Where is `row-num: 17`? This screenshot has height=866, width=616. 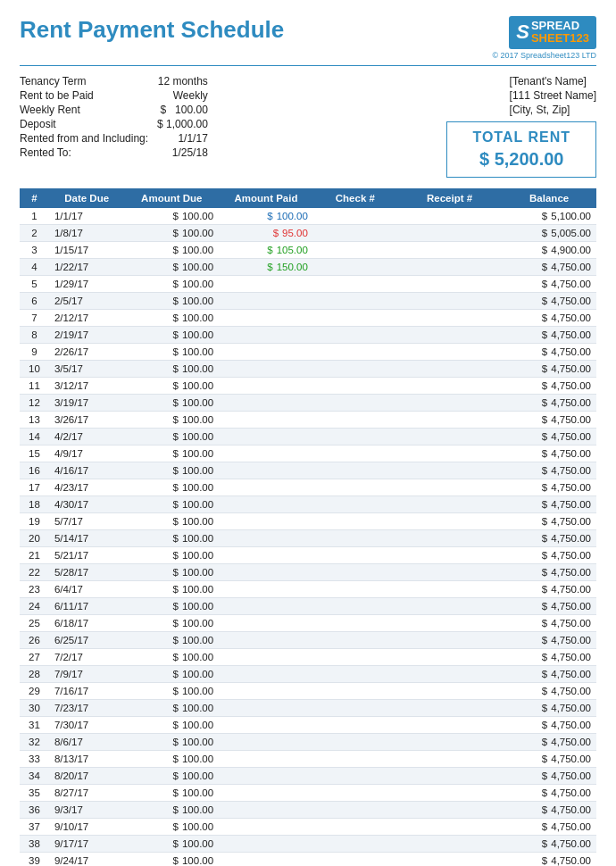 row-num: 17 is located at coordinates (34, 487).